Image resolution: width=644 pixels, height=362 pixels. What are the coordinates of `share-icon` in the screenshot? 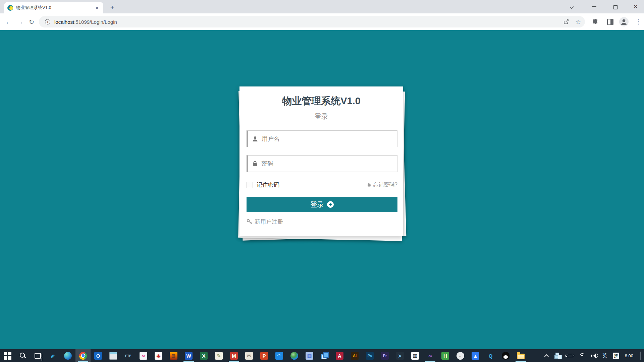 It's located at (566, 22).